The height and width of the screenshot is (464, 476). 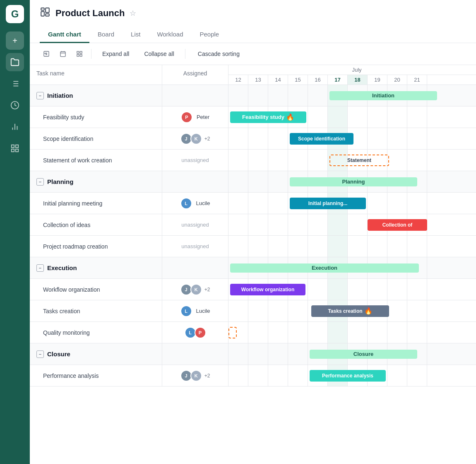 I want to click on group-name-closure: − Closure, so click(x=96, y=354).